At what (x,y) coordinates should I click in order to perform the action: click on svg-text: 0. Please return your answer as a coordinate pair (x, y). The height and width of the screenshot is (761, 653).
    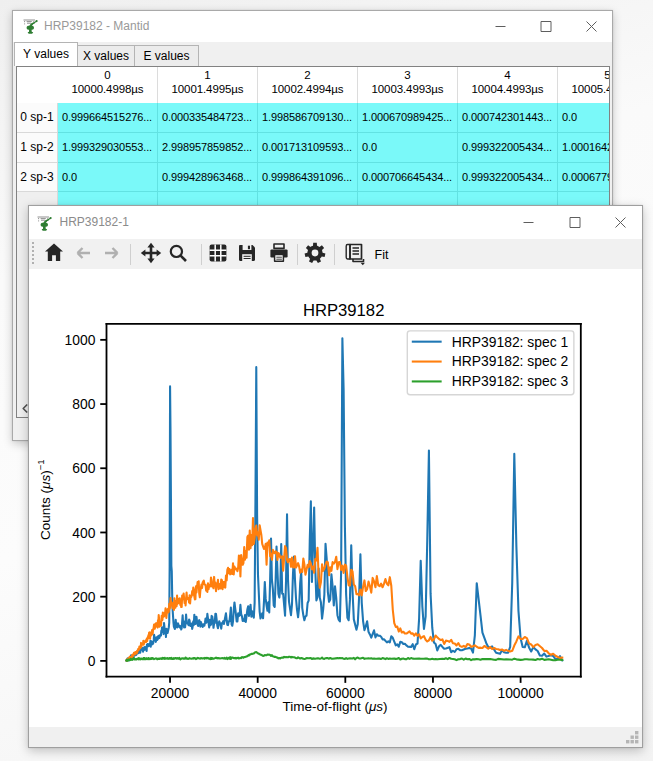
    Looking at the image, I should click on (91, 661).